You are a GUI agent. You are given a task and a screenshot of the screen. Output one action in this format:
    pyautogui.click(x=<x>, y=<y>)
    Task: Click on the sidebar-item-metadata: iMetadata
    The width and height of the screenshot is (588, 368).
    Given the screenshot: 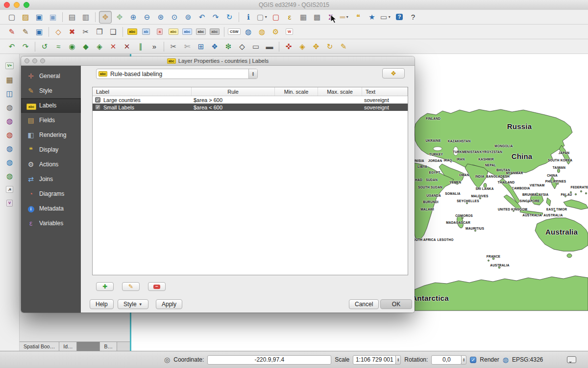 What is the action you would take?
    pyautogui.click(x=51, y=209)
    